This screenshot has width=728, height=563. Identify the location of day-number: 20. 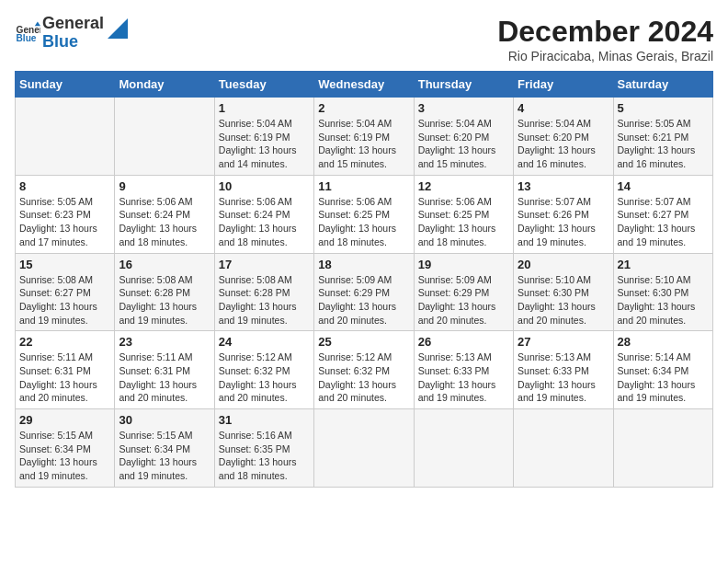
(563, 265).